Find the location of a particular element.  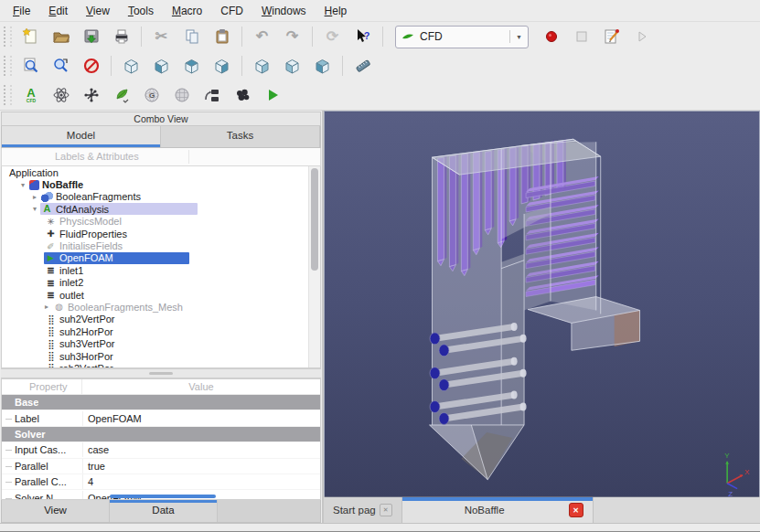

view-axonometric-button is located at coordinates (132, 66).